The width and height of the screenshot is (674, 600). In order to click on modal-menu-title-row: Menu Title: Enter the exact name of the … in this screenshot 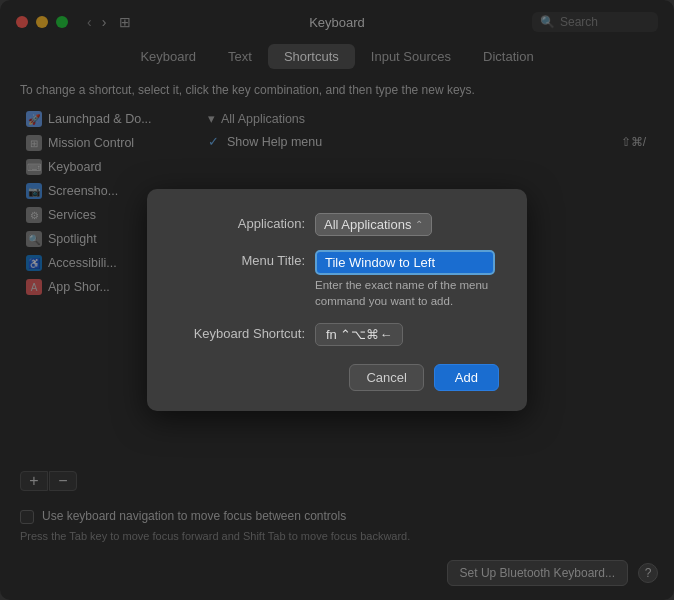, I will do `click(337, 280)`.